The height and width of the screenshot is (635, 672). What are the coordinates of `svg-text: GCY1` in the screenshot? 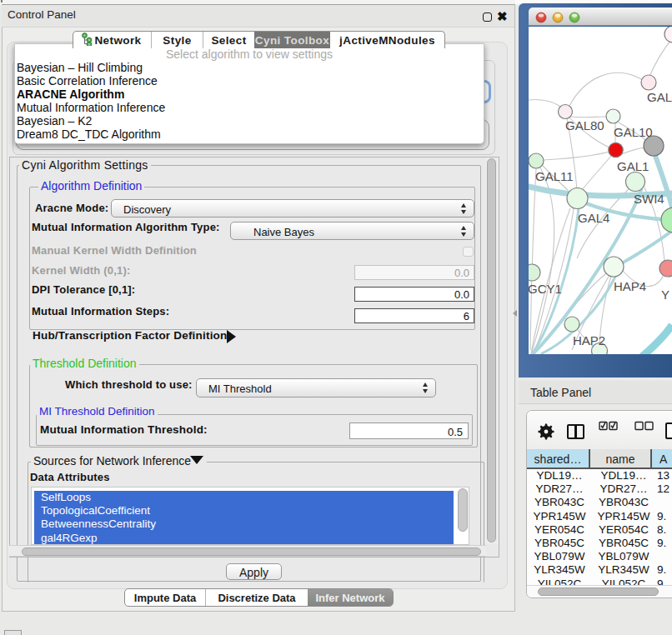 It's located at (545, 288).